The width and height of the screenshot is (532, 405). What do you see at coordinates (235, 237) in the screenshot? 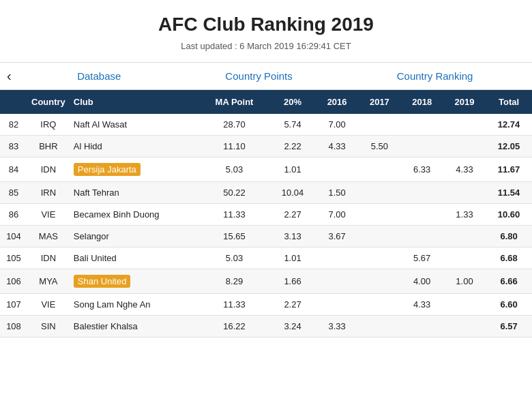
I see `cell-ma-point: 15.65` at bounding box center [235, 237].